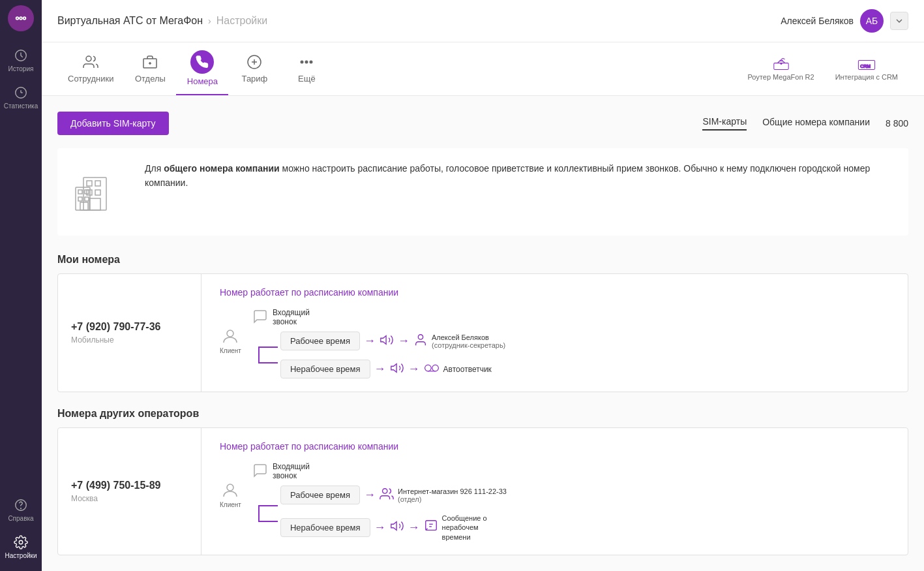  What do you see at coordinates (724, 123) in the screenshot?
I see `tab-sim-cards: SIM-карты` at bounding box center [724, 123].